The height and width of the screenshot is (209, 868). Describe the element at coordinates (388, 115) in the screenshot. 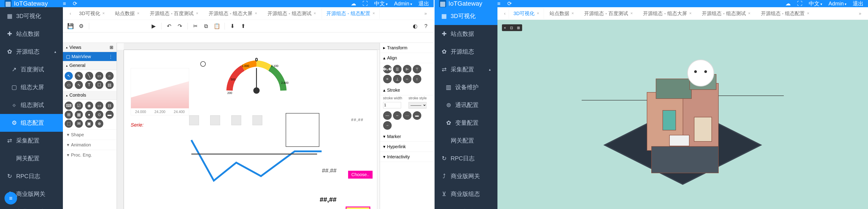

I see `stroke-solid-icon: —` at that location.